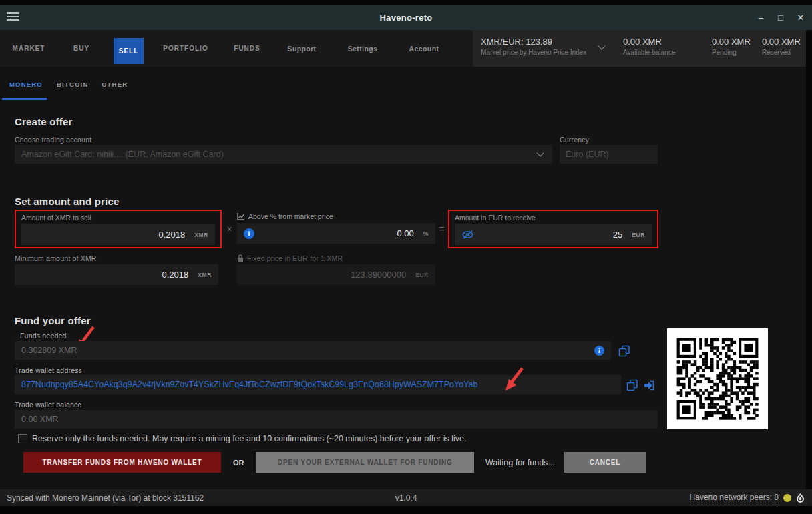 This screenshot has width=812, height=514. What do you see at coordinates (279, 154) in the screenshot?
I see `trading-account-value: Amazon eGift Card: nihili.... (EUR, Amaz…` at bounding box center [279, 154].